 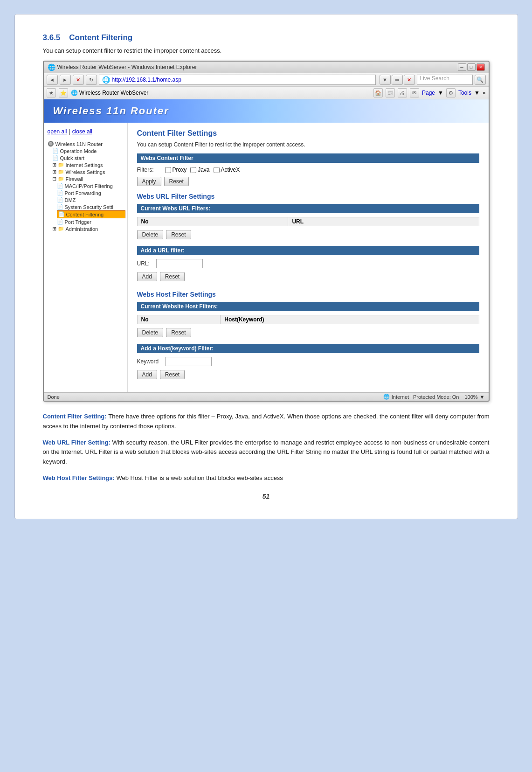 I want to click on search-button: 🔍, so click(x=480, y=80).